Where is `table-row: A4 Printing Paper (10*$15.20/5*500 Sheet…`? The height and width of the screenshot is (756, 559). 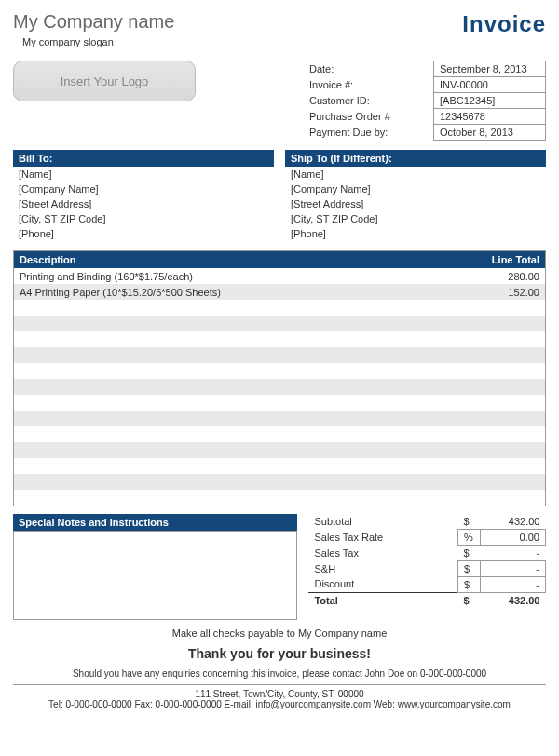
table-row: A4 Printing Paper (10*$15.20/5*500 Sheet… is located at coordinates (280, 292).